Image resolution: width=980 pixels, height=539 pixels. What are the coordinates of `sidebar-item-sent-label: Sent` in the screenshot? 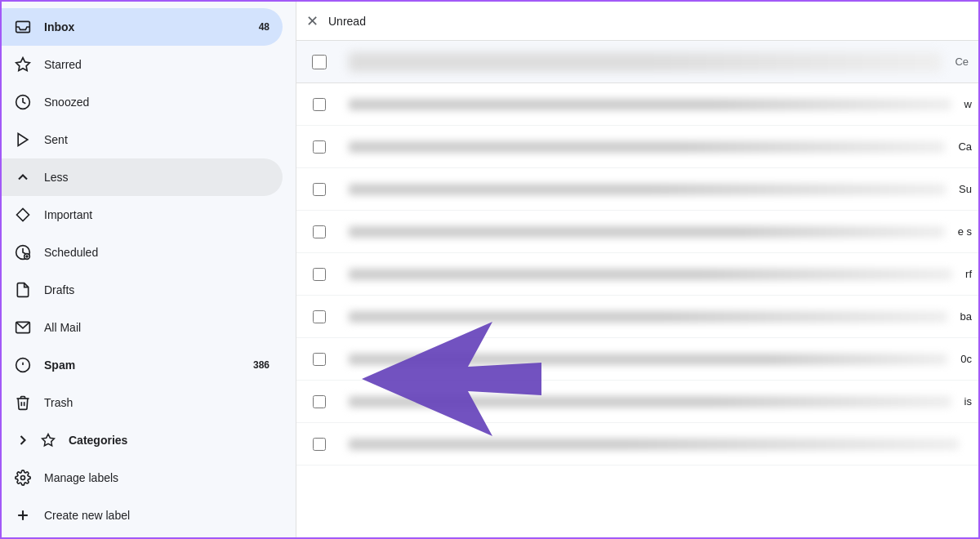 It's located at (157, 140).